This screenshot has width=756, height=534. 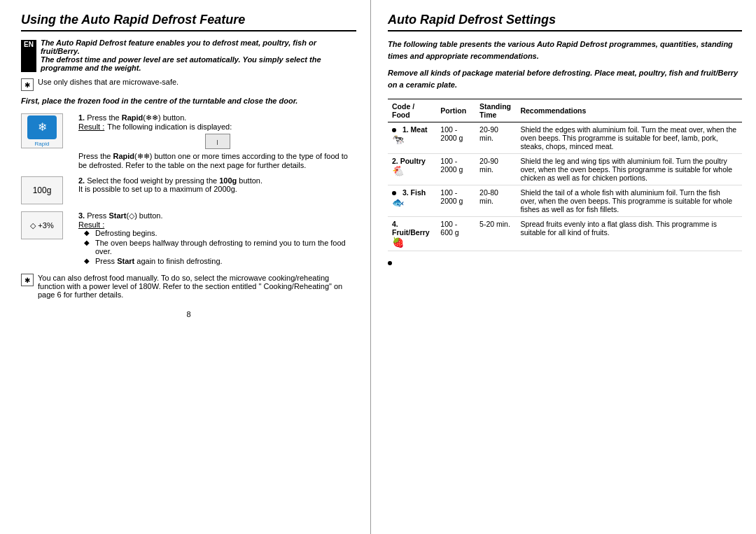 What do you see at coordinates (42, 127) in the screenshot?
I see `rapid-snowflake-icon: ❄` at bounding box center [42, 127].